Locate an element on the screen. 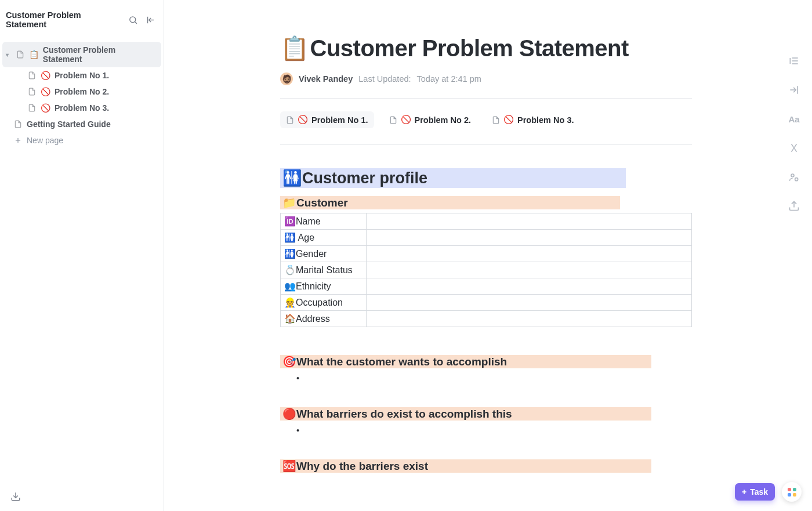  last-updated-label: Last Updated: is located at coordinates (385, 79).